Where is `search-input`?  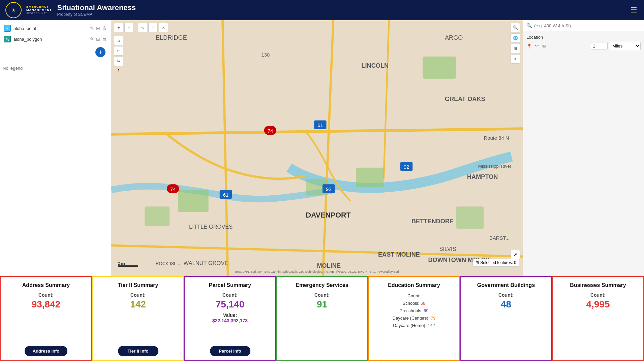 search-input is located at coordinates (587, 26).